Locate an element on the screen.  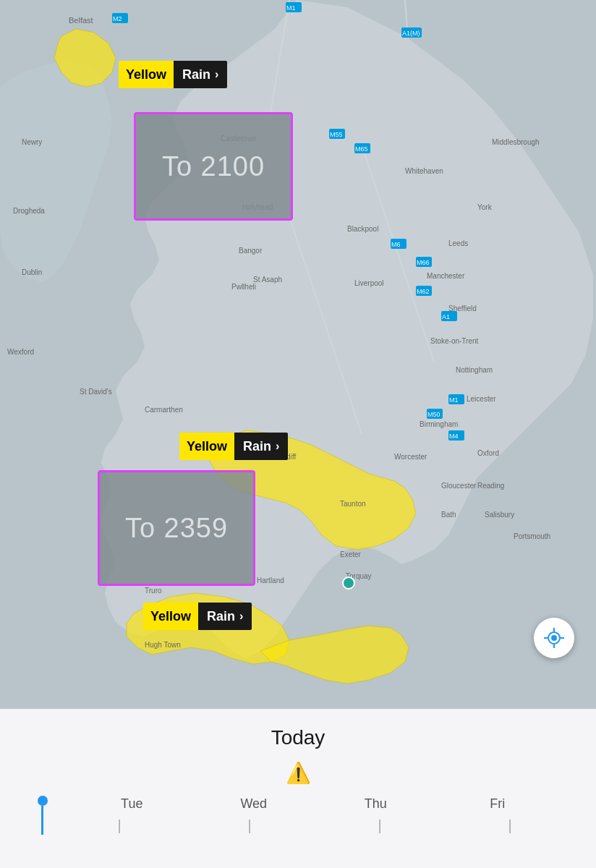
svg-text: Dublin is located at coordinates (32, 272).